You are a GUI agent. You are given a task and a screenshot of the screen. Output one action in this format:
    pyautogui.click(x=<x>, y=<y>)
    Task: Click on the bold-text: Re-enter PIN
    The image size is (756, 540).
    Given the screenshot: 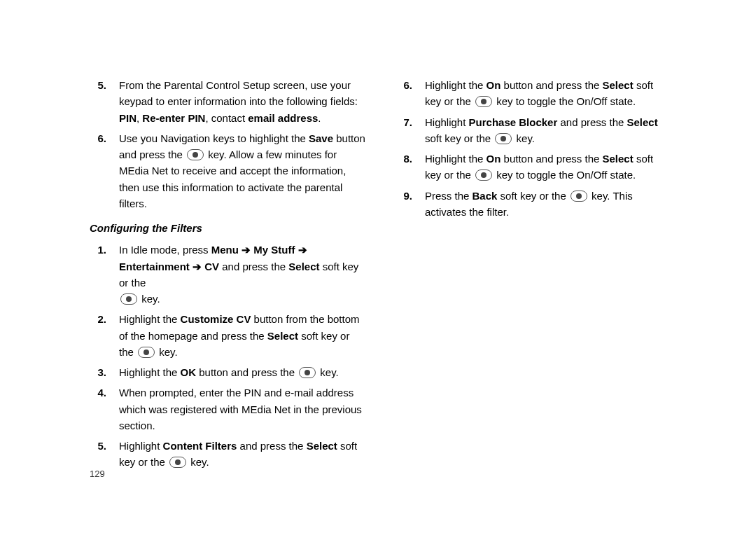 What is the action you would take?
    pyautogui.click(x=174, y=118)
    